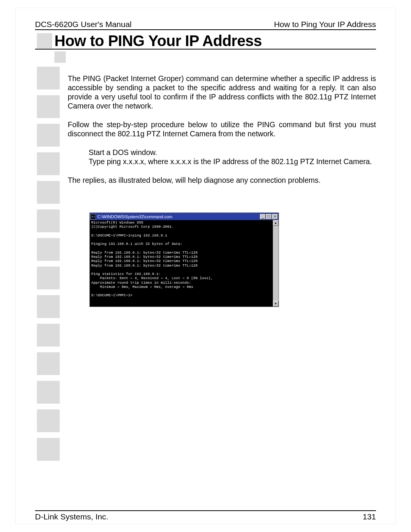 The height and width of the screenshot is (532, 411). What do you see at coordinates (184, 260) in the screenshot?
I see `dos-window: c:\ C:\WINDOWS\System32\command.com _ □ …` at bounding box center [184, 260].